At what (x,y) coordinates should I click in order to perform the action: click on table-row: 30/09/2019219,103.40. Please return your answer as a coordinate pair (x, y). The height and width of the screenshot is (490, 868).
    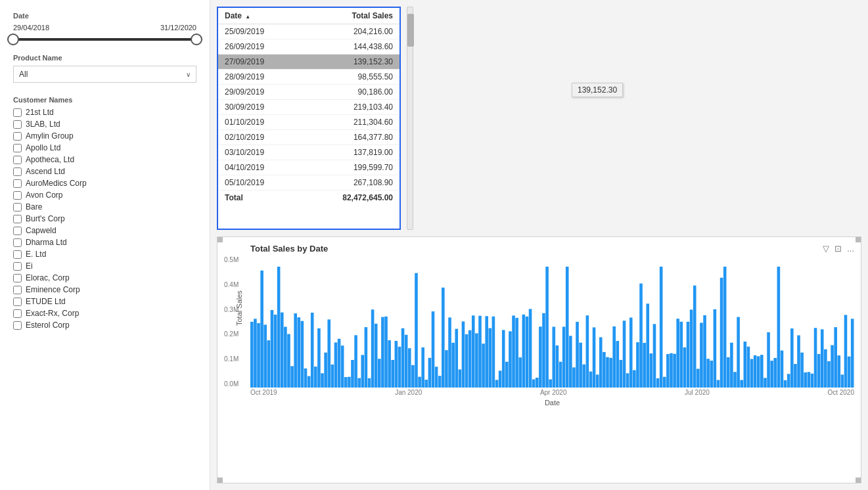
    Looking at the image, I should click on (309, 108).